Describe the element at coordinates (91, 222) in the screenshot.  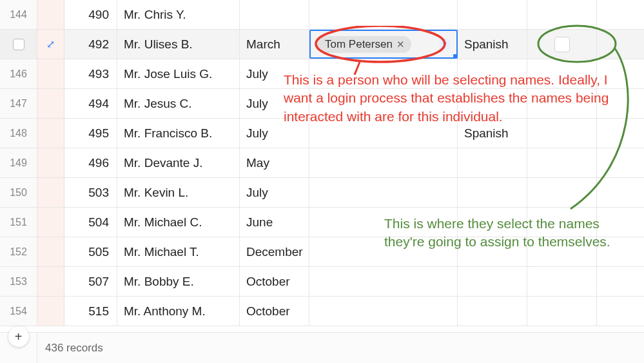
I see `record-id-cell: 504` at that location.